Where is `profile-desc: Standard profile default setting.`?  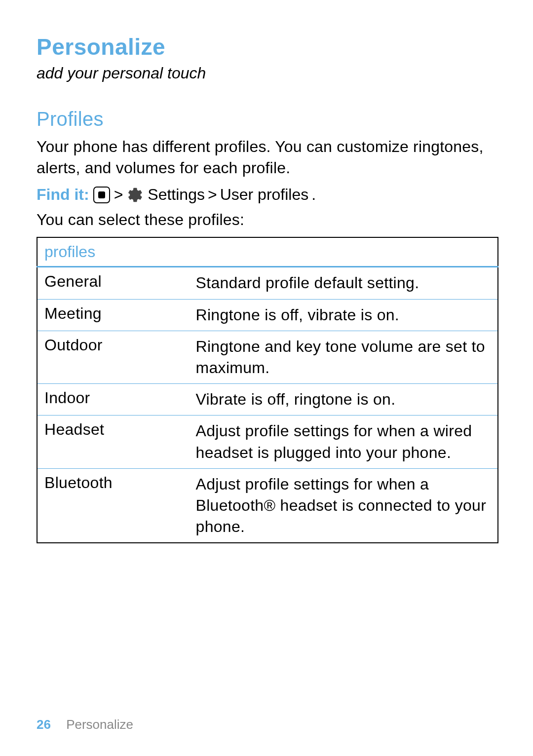
profile-desc: Standard profile default setting. is located at coordinates (346, 283).